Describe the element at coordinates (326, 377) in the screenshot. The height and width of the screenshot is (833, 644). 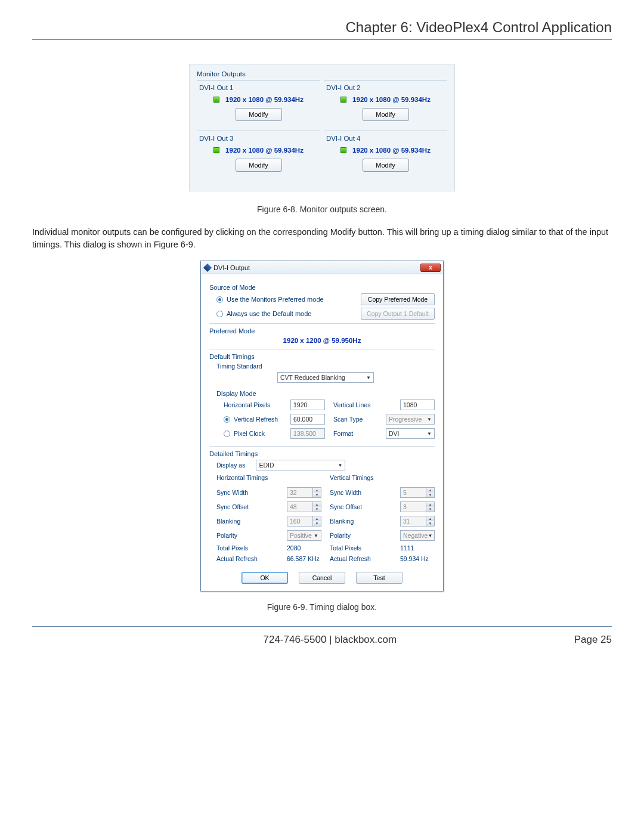
I see `timing-standard-select: CVT Reduced Blanking ▼` at that location.